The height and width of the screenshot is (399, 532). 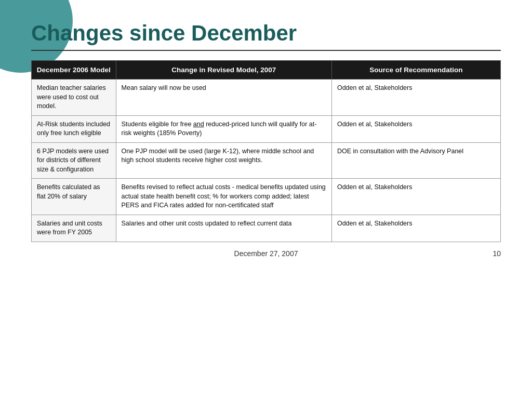 What do you see at coordinates (416, 98) in the screenshot?
I see `row-0-col3: Odden et al, Stakeholders` at bounding box center [416, 98].